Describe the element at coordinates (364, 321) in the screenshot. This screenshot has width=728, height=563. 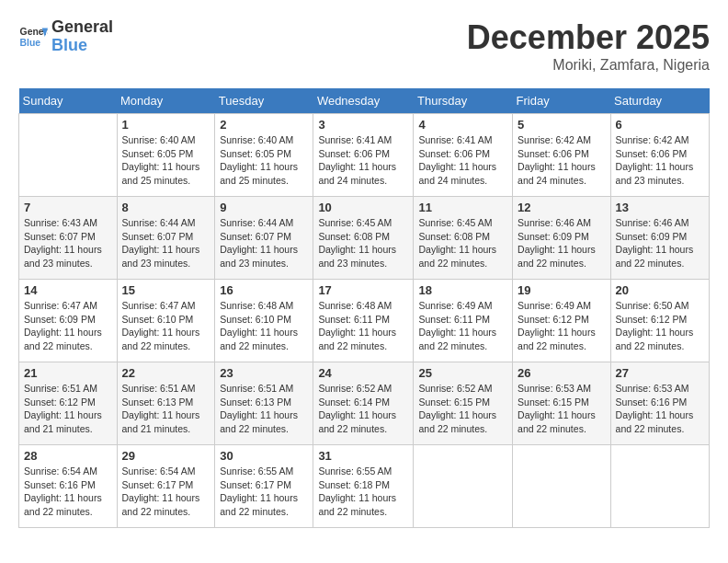
I see `week-row-3: 14Sunrise: 6:47 AMSunset: 6:09 PMDayligh…` at that location.